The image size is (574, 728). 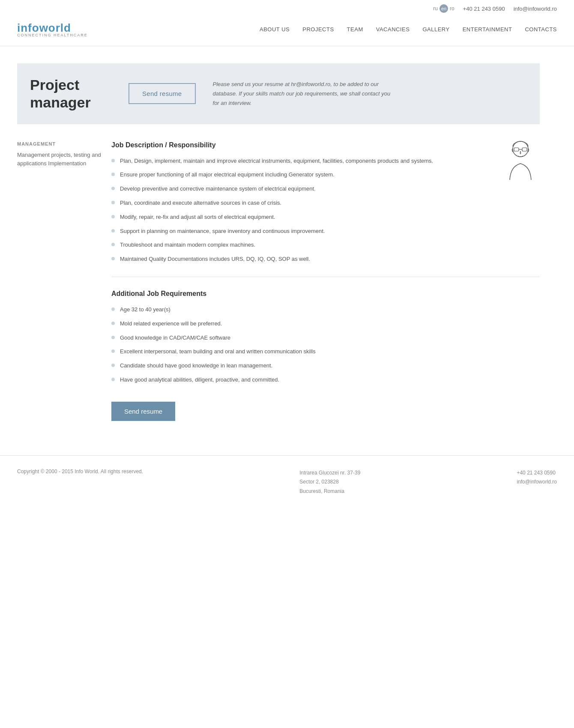 What do you see at coordinates (326, 338) in the screenshot?
I see `list-item: Good knowledge in CAD/CAM/CAE software` at bounding box center [326, 338].